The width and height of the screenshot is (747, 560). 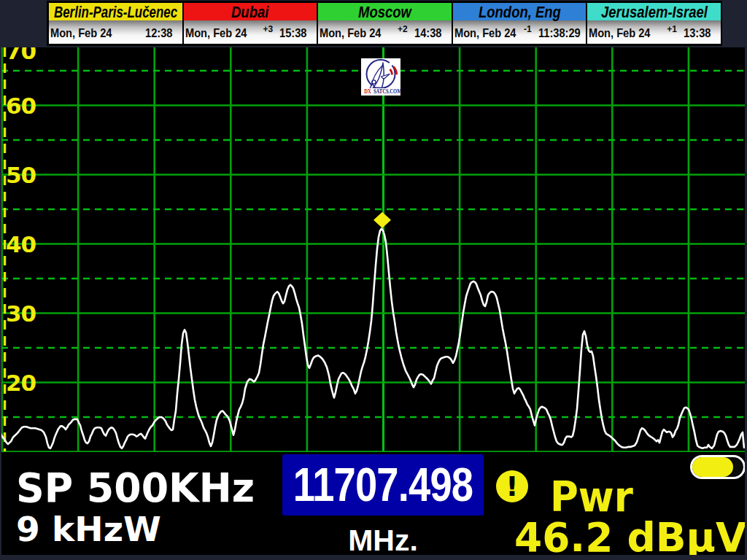 What do you see at coordinates (630, 536) in the screenshot?
I see `power-value: 46.2 dBµV` at bounding box center [630, 536].